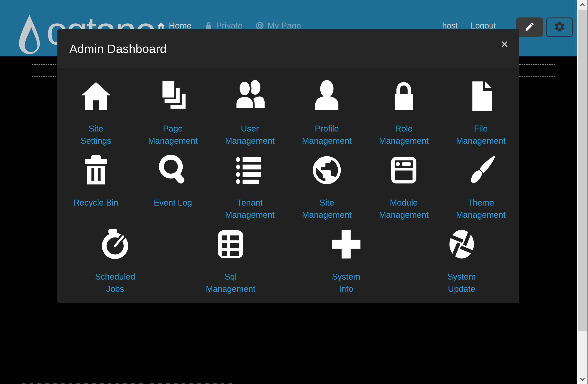 The height and width of the screenshot is (384, 588). What do you see at coordinates (583, 5) in the screenshot?
I see `chevron-up-icon` at bounding box center [583, 5].